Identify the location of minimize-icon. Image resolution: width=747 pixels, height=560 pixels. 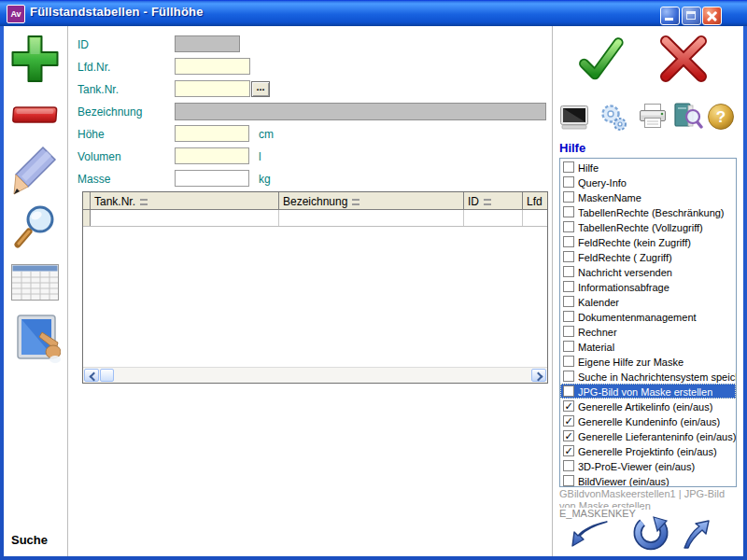
(669, 19).